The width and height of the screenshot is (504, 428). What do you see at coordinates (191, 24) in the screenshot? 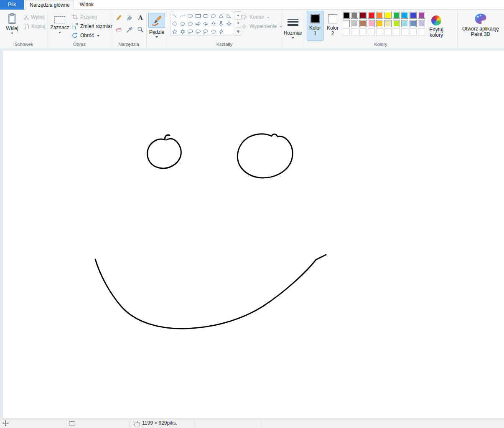
I see `shape-hexagon-button` at bounding box center [191, 24].